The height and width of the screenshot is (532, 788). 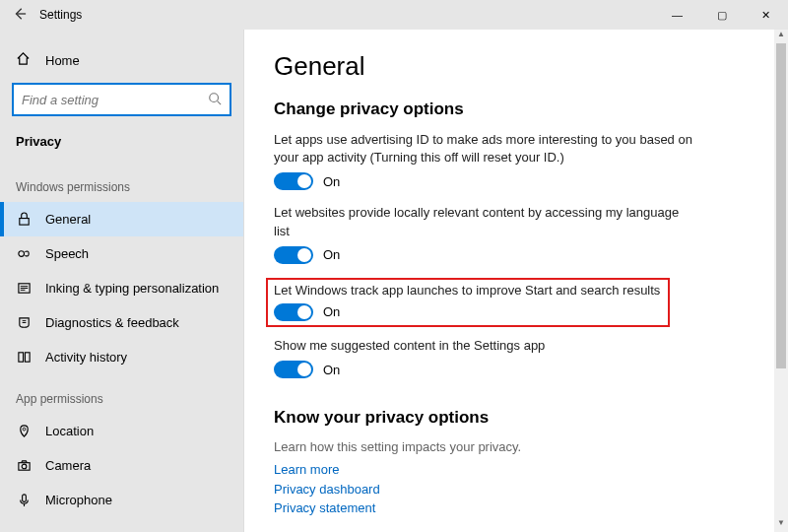 What do you see at coordinates (24, 465) in the screenshot?
I see `camera-icon` at bounding box center [24, 465].